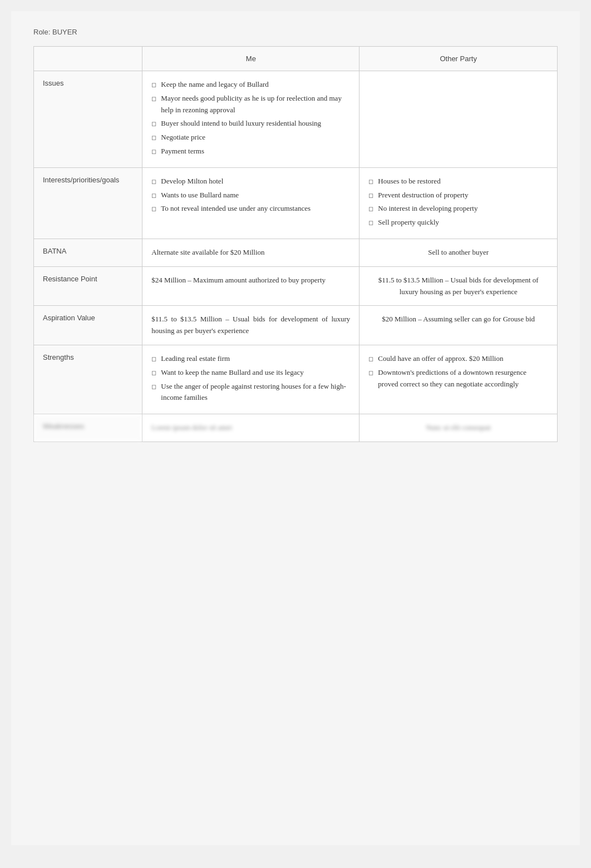 The width and height of the screenshot is (591, 868). I want to click on table-row-resistance: Resistance Point$24 Million – Maximum am…, so click(296, 286).